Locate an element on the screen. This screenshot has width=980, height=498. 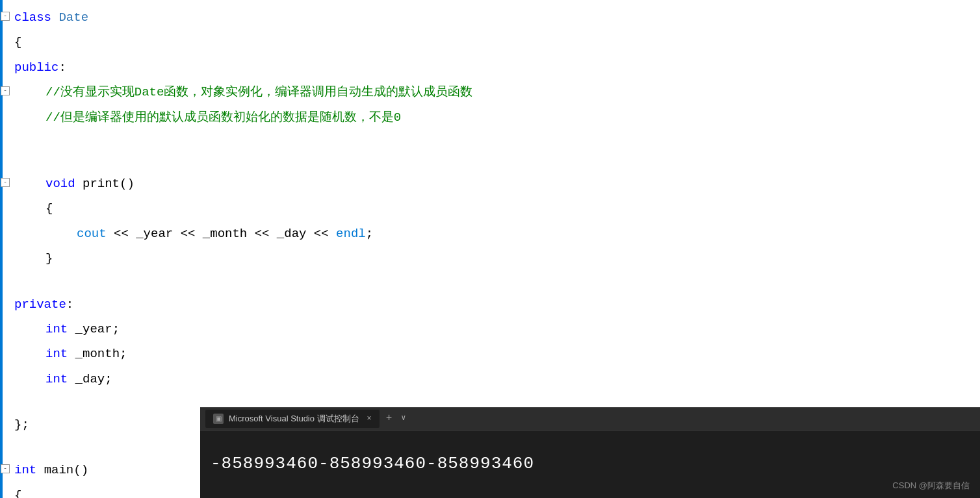
code-content: cout << _year << _month << _day << endl; is located at coordinates (496, 234).